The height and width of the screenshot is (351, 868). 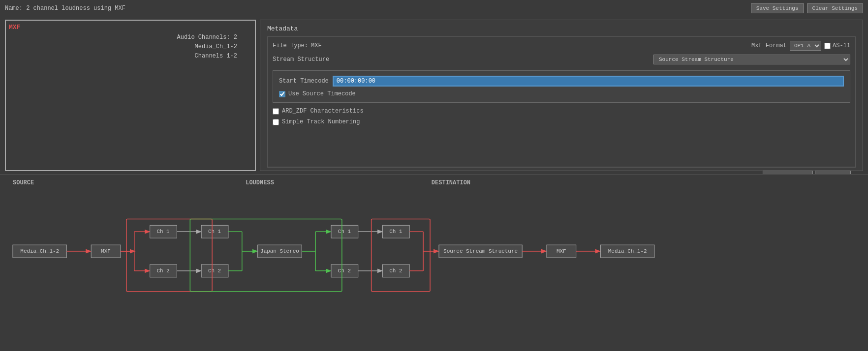 I want to click on start-timecode-label: Start Timecode, so click(x=304, y=81).